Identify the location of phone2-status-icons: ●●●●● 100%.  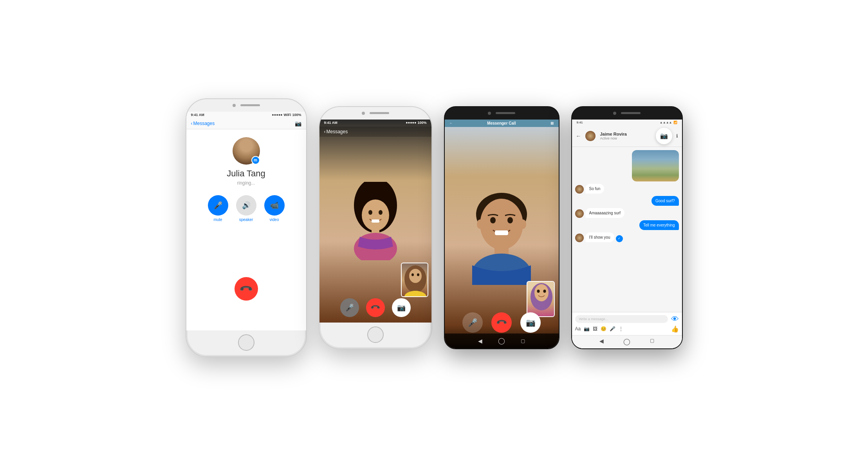
(416, 123).